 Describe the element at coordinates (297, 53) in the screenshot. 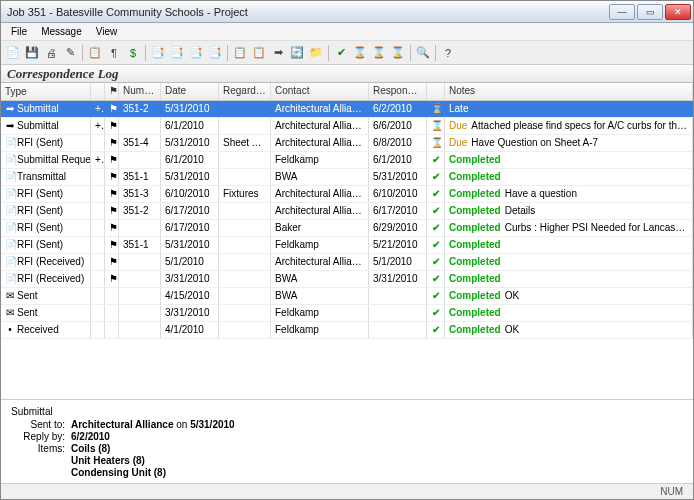

I see `refresh-icon: 🔄` at that location.